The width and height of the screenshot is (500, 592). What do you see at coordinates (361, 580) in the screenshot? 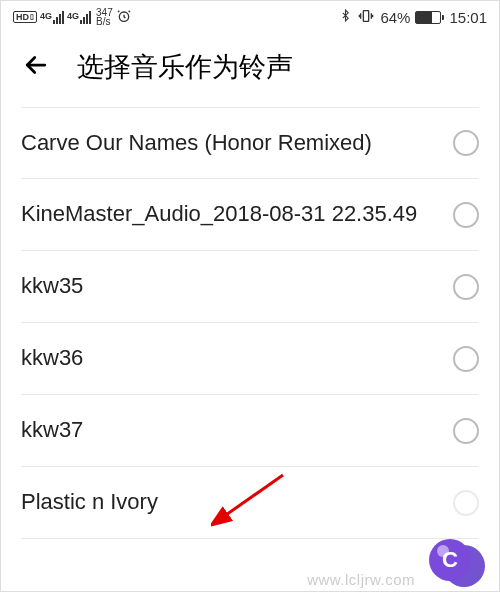
I see `watermark-url: www.lcljrw.com` at bounding box center [361, 580].